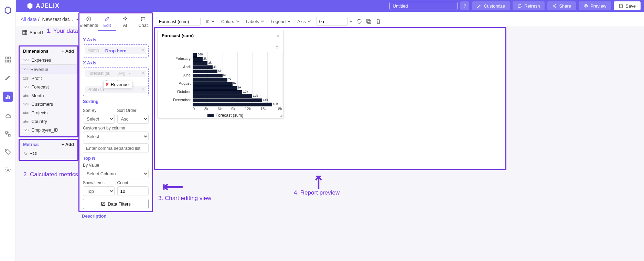  What do you see at coordinates (116, 82) in the screenshot?
I see `xaxis-dropzone: Forecast (su Avg ▾× Drop here Profit (su…` at bounding box center [116, 82].